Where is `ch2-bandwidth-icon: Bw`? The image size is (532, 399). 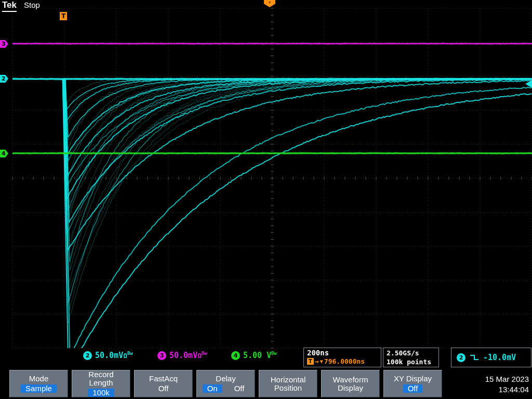
ch2-bandwidth-icon: Bw is located at coordinates (130, 353).